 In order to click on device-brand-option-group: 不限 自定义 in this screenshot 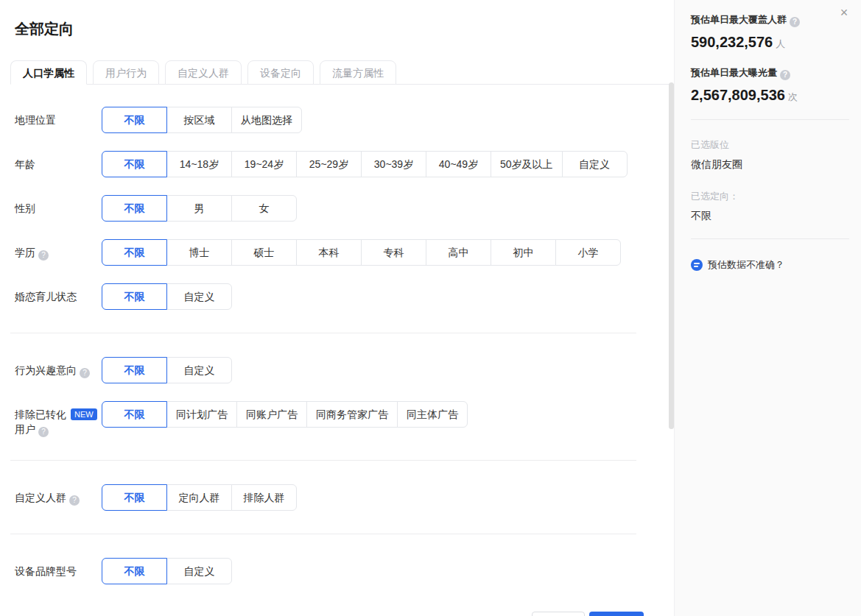, I will do `click(166, 571)`.